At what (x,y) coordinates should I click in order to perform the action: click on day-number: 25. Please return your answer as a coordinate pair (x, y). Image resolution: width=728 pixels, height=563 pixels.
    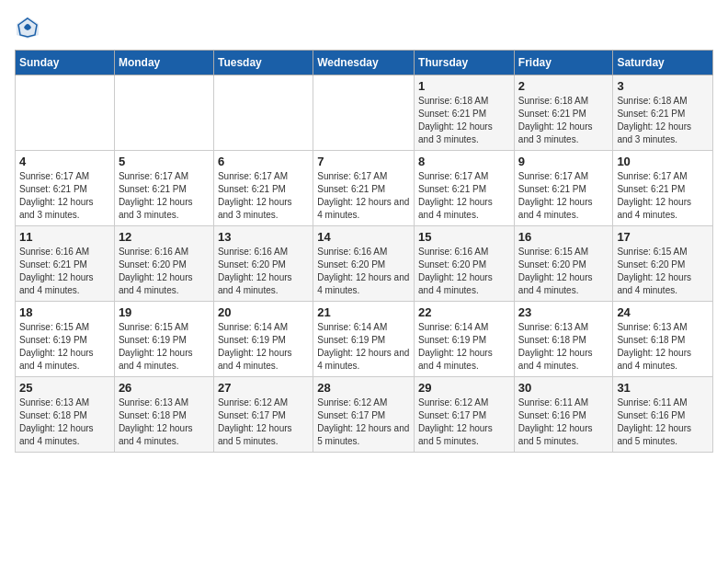
    Looking at the image, I should click on (64, 388).